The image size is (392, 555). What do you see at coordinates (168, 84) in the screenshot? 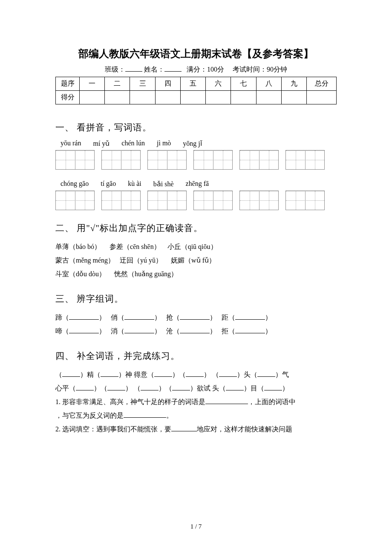
I see `col-header: 四` at bounding box center [168, 84].